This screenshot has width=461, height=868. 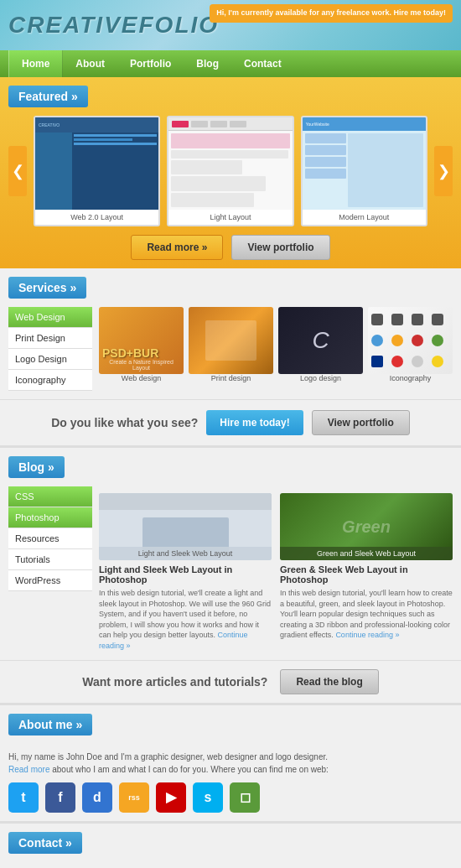 I want to click on blog-menu-css: CSS, so click(x=50, y=496).